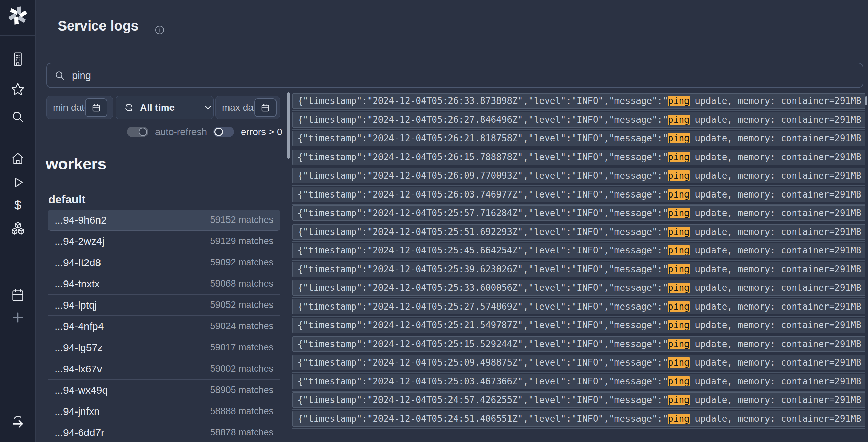 The image size is (868, 442). I want to click on log-pre: {"timestamp":"2024-12-04T05:25:39.623026…, so click(483, 269).